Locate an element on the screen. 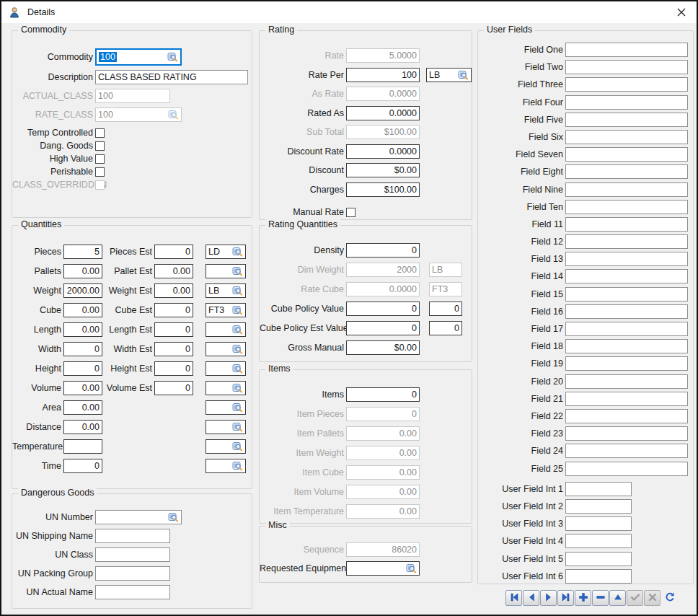 The height and width of the screenshot is (616, 698). rating-quantity-input: 2000 is located at coordinates (383, 270).